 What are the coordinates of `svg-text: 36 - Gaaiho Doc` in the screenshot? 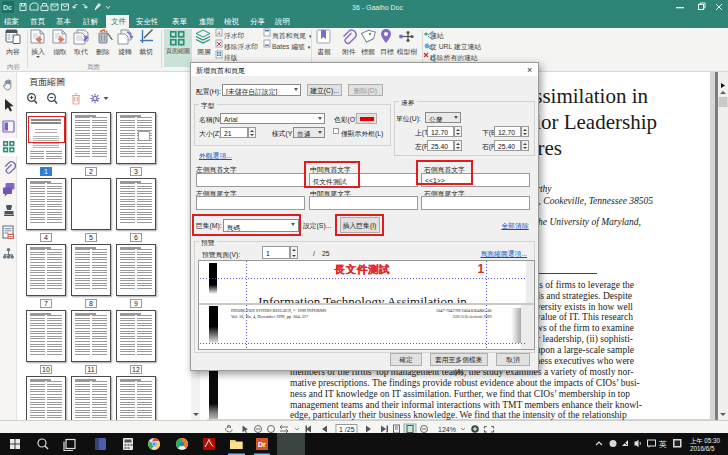 It's located at (378, 8).